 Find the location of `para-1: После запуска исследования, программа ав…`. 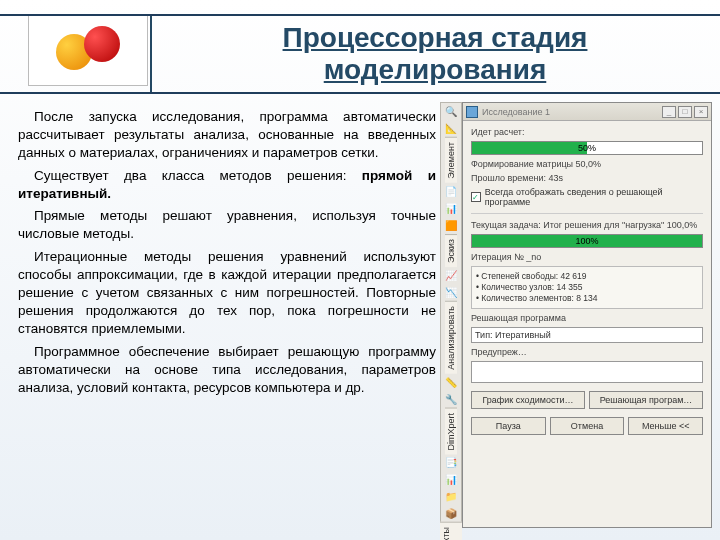

para-1: После запуска исследования, программа ав… is located at coordinates (227, 136).